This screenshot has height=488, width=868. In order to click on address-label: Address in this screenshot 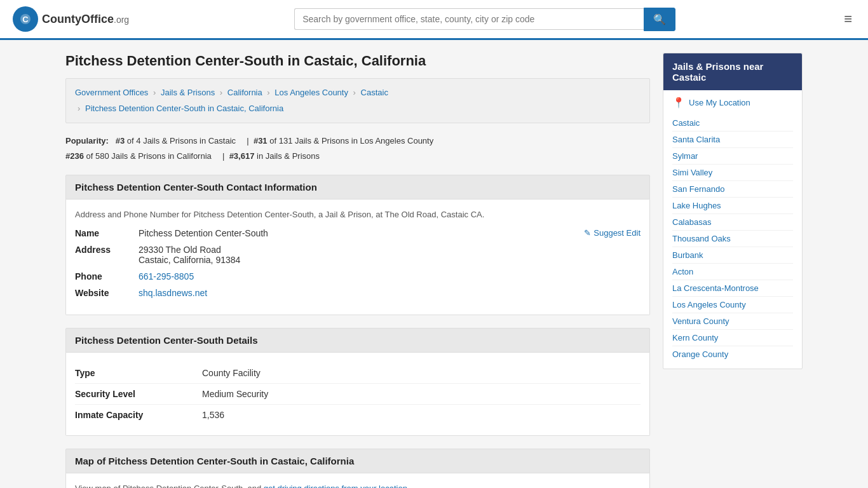, I will do `click(107, 250)`.